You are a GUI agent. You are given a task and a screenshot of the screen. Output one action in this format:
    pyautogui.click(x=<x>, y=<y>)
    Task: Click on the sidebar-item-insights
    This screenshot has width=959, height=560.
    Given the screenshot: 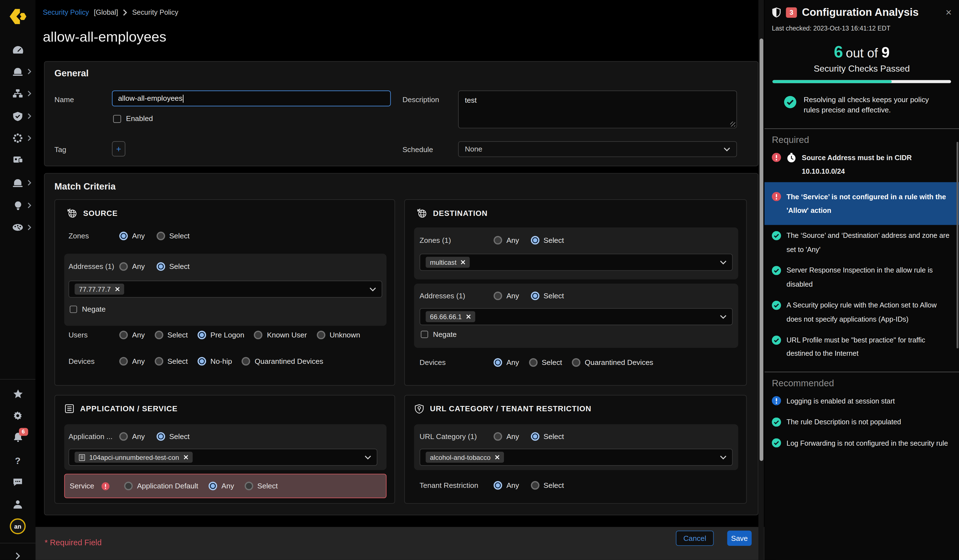 What is the action you would take?
    pyautogui.click(x=18, y=205)
    